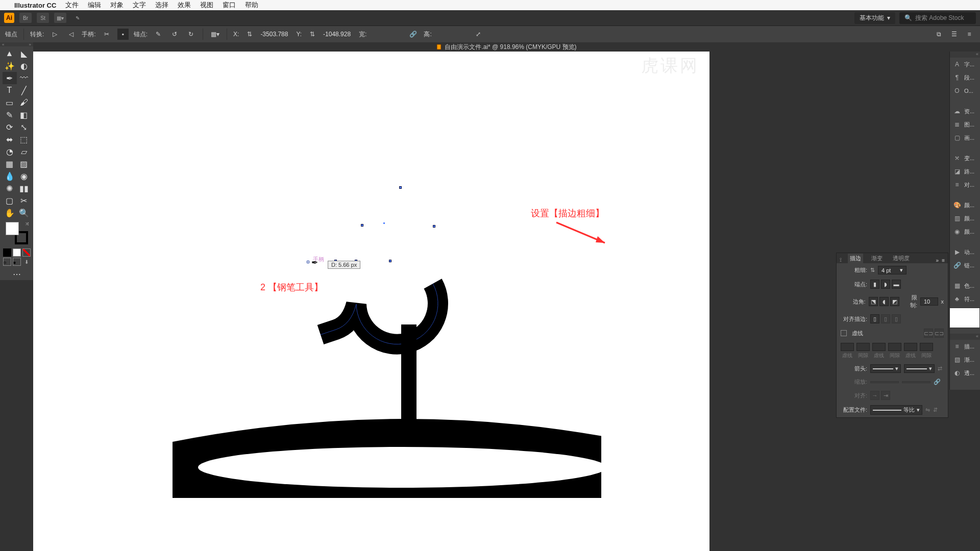 The width and height of the screenshot is (980, 551). What do you see at coordinates (965, 138) in the screenshot?
I see `panel-artboards: ▢画...` at bounding box center [965, 138].